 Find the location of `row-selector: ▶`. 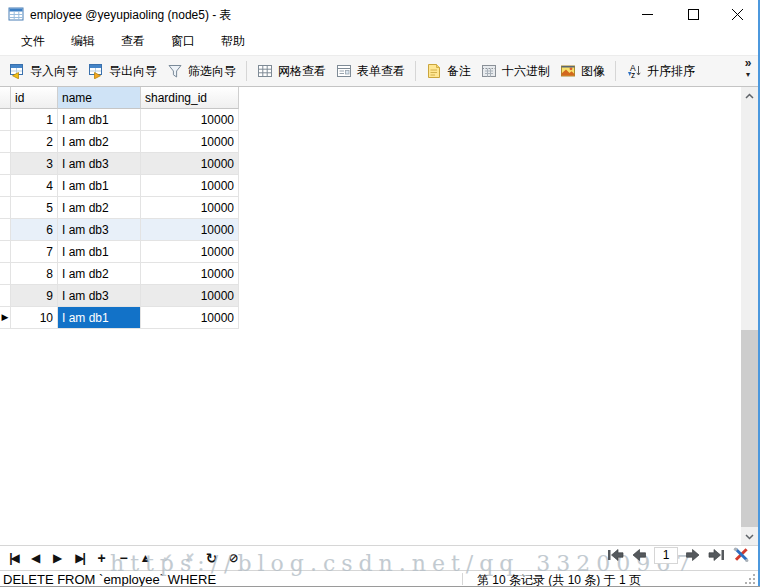

row-selector: ▶ is located at coordinates (6, 318).